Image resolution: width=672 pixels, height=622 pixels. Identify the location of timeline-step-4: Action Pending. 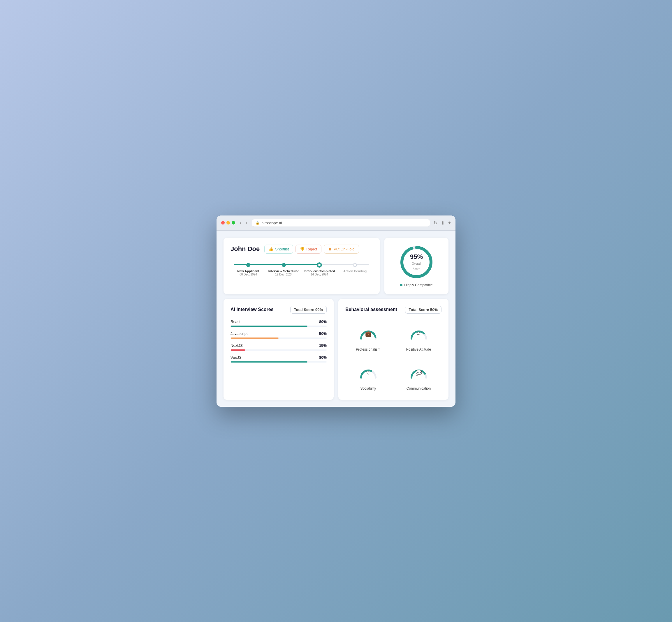
(355, 269).